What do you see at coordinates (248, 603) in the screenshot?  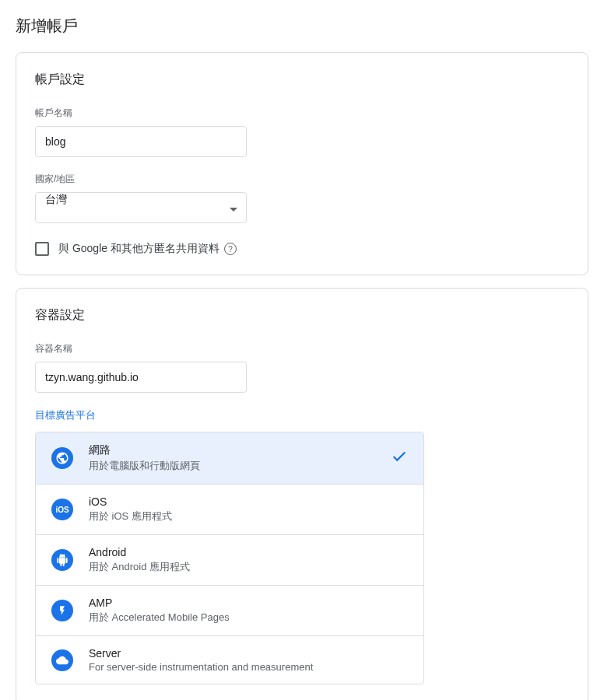 I see `platform-amp-title: AMP` at bounding box center [248, 603].